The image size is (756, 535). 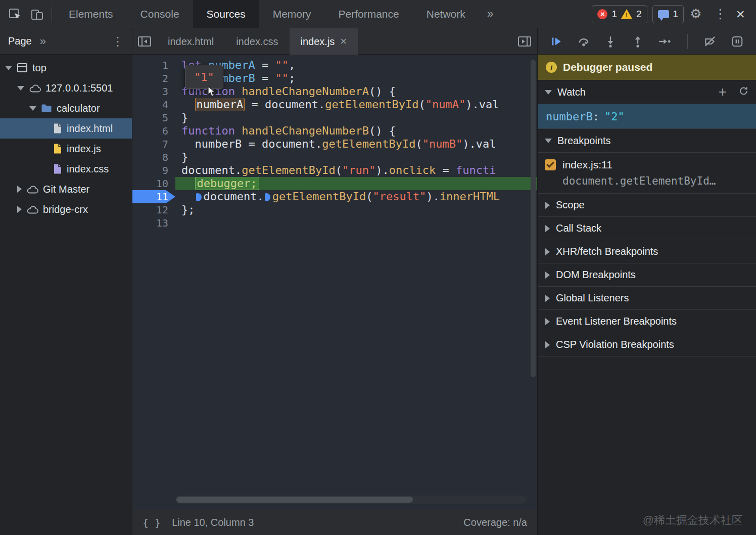 I want to click on code-line-text: function handleChangeNumberB() {, so click(x=356, y=131).